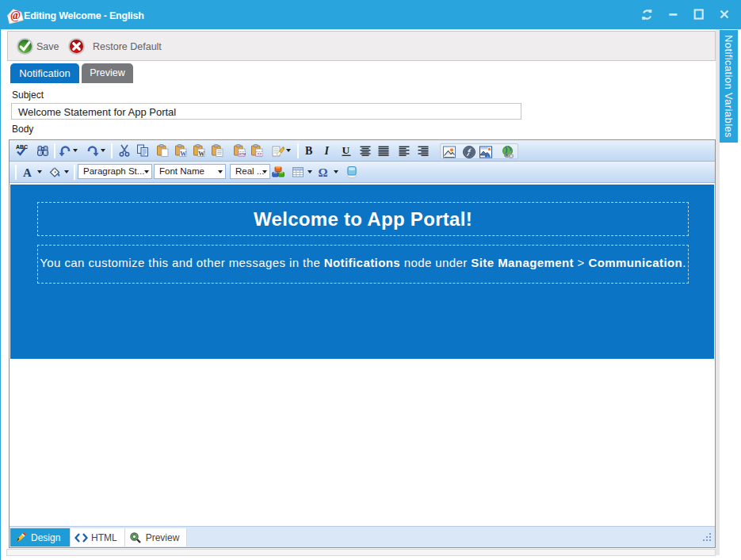  I want to click on svg-text: U, so click(346, 150).